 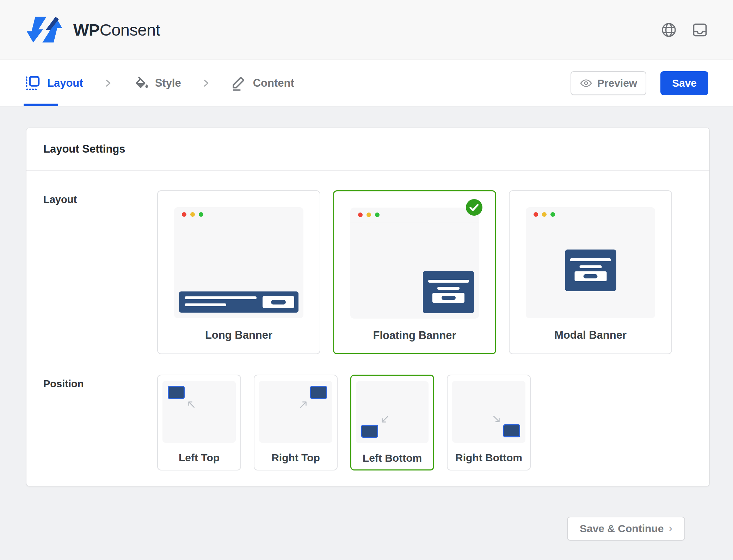 I want to click on layout-option-label: Modal Banner, so click(x=591, y=335).